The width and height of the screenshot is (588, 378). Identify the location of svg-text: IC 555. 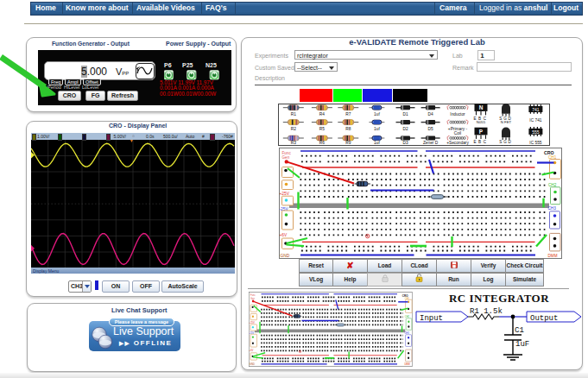
(535, 143).